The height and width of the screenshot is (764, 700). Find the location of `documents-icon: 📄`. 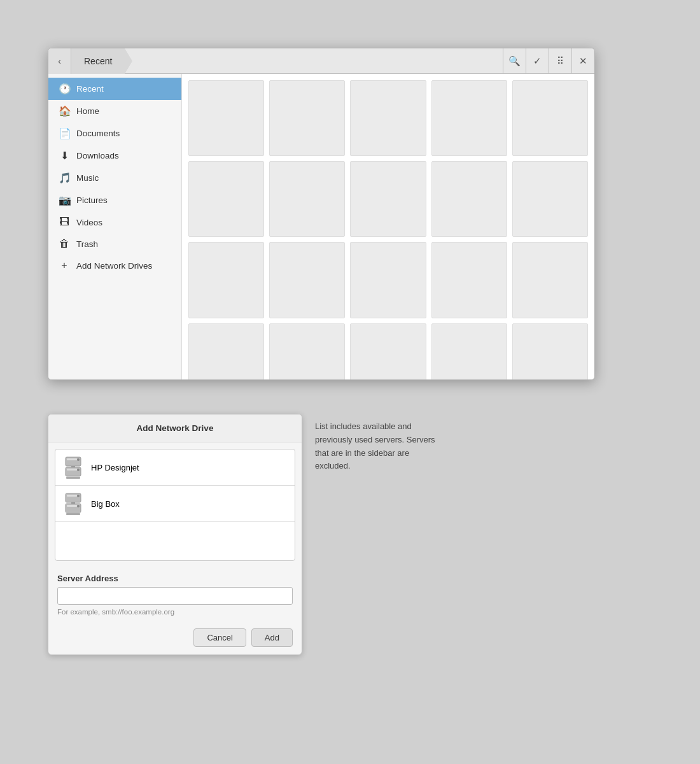

documents-icon: 📄 is located at coordinates (64, 134).